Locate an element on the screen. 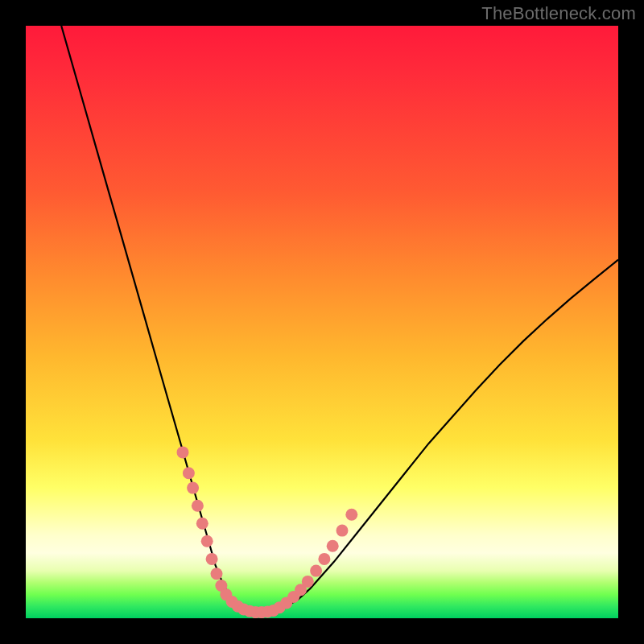 The height and width of the screenshot is (644, 644). highlighted-dots is located at coordinates (267, 532).